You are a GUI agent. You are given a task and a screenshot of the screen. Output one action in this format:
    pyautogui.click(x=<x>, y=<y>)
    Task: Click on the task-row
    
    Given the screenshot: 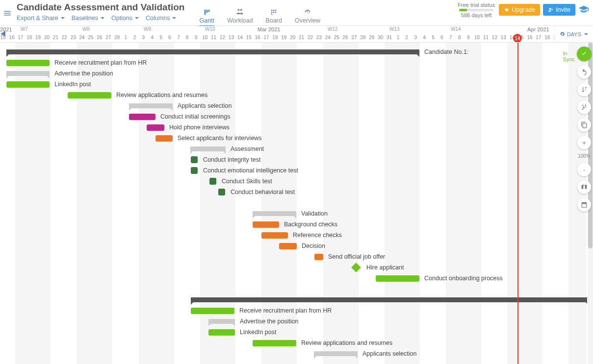 What is the action you would take?
    pyautogui.click(x=297, y=300)
    